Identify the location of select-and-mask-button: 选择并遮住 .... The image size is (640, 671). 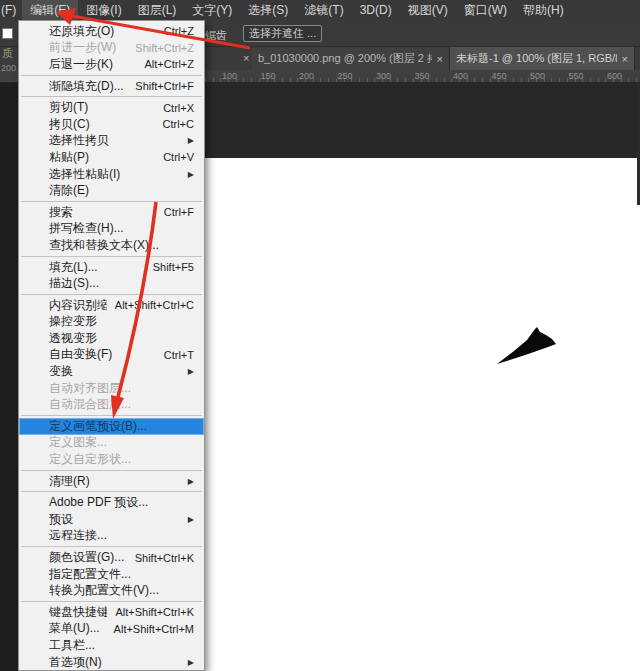
(282, 34).